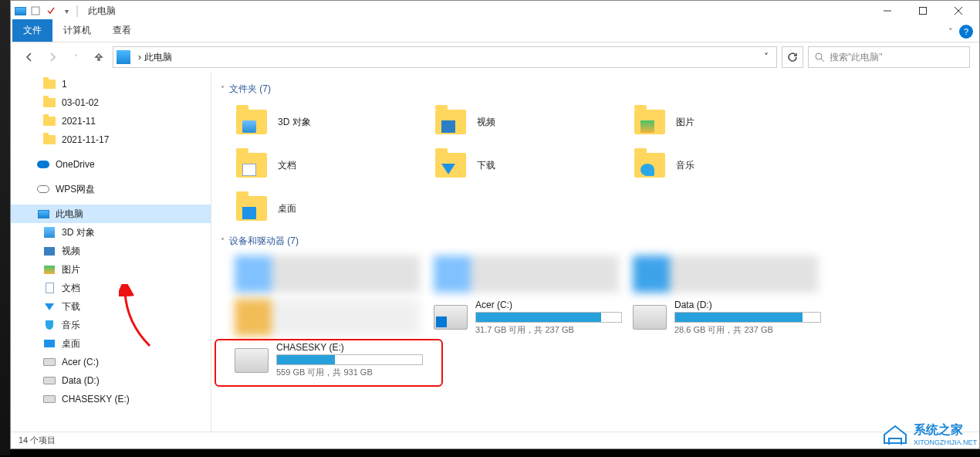 The width and height of the screenshot is (980, 457). Describe the element at coordinates (111, 140) in the screenshot. I see `sidebar-item: 2021-11-17` at that location.